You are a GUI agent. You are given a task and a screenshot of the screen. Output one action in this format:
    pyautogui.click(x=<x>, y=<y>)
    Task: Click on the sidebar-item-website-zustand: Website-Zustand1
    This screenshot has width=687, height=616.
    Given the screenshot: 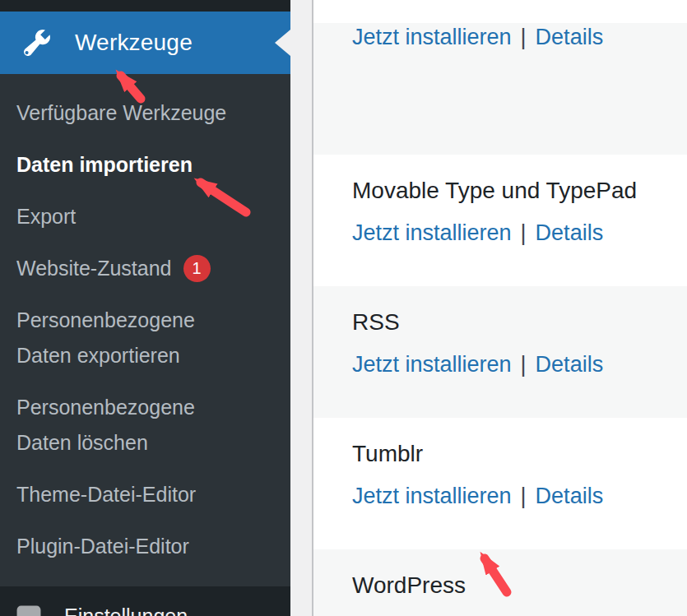 What is the action you would take?
    pyautogui.click(x=145, y=268)
    